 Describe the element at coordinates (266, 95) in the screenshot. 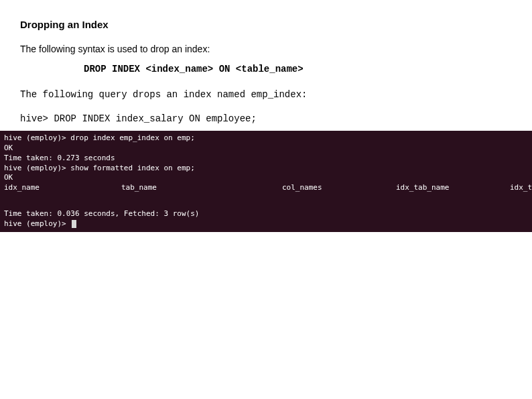

I see `description-text: The following query drops an index named…` at that location.